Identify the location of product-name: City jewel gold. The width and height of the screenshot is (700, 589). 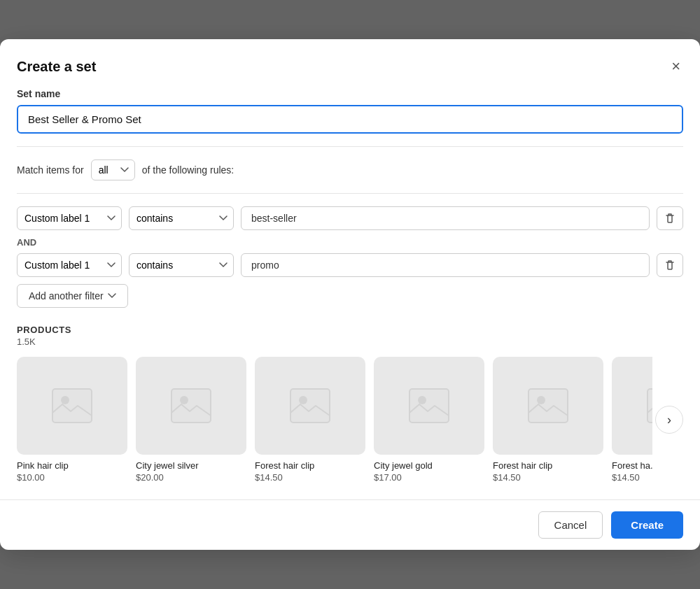
(429, 466).